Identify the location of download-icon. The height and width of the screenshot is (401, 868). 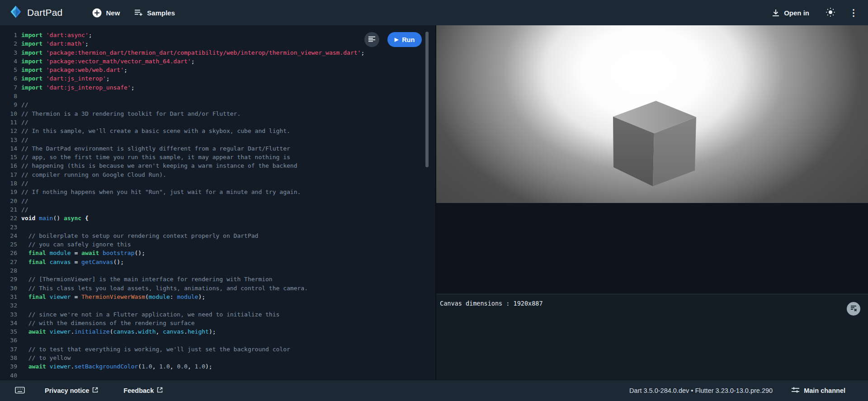
(776, 13).